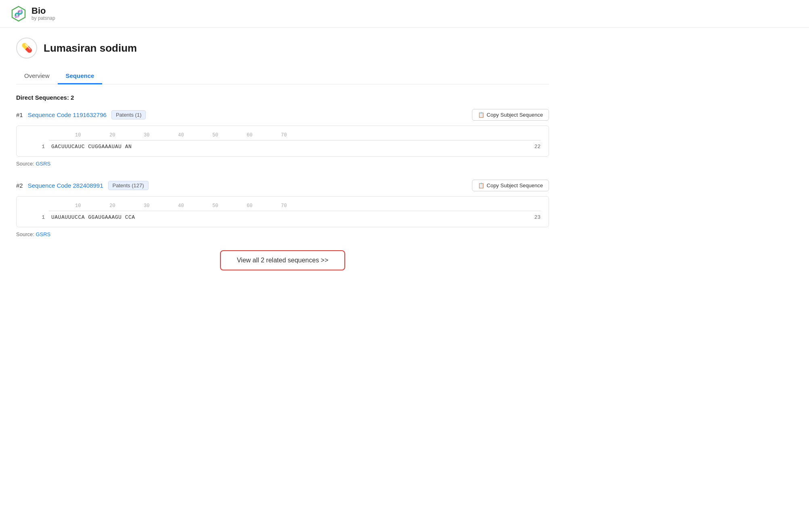 This screenshot has width=809, height=532. I want to click on sequence-1-display: 10 20 30 40 50 60 70 1 GACUUUCAUC CUGGAA…, so click(283, 141).